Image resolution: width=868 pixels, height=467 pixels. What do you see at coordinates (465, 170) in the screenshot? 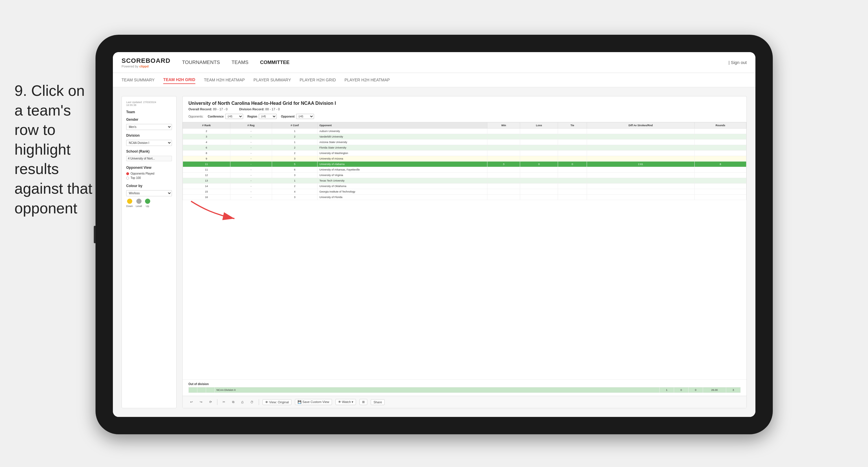
I see `table-row: 11-6University of Arkansas, Fayetteville` at bounding box center [465, 170].